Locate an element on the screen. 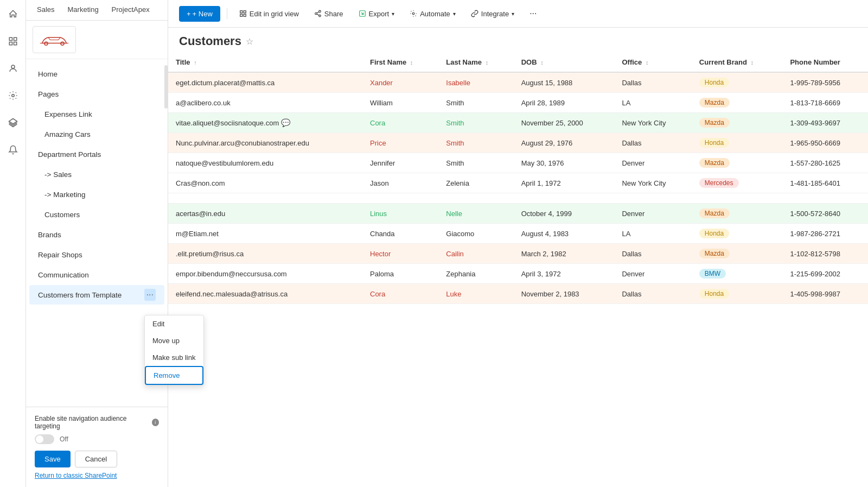 This screenshot has width=868, height=487. customers-from-template-dots-button: ··· is located at coordinates (150, 295).